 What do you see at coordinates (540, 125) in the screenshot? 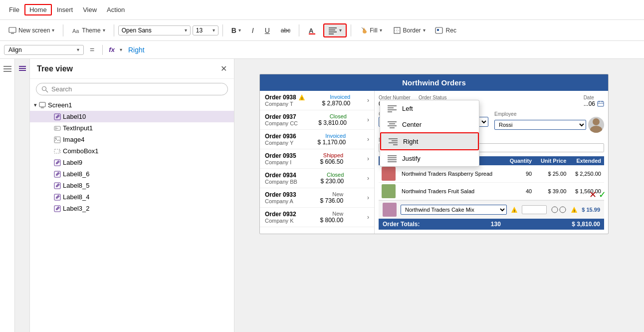
I see `employee-select: Rossi` at bounding box center [540, 125].